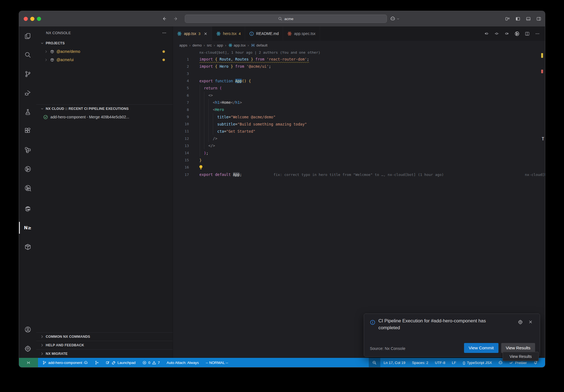  Describe the element at coordinates (28, 329) in the screenshot. I see `activitybar-accounts-icon` at that location.